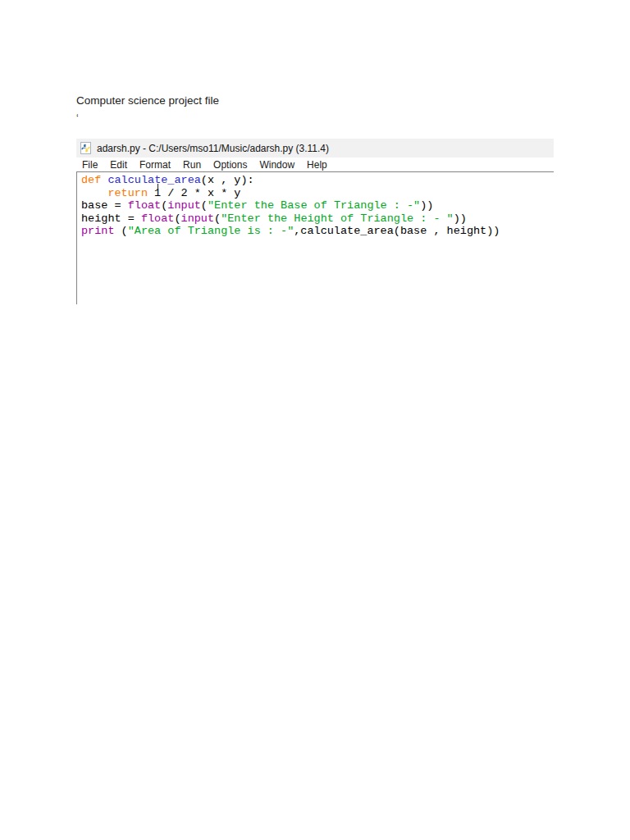 The height and width of the screenshot is (840, 630). I want to click on document-heading: Computer science project file, so click(148, 100).